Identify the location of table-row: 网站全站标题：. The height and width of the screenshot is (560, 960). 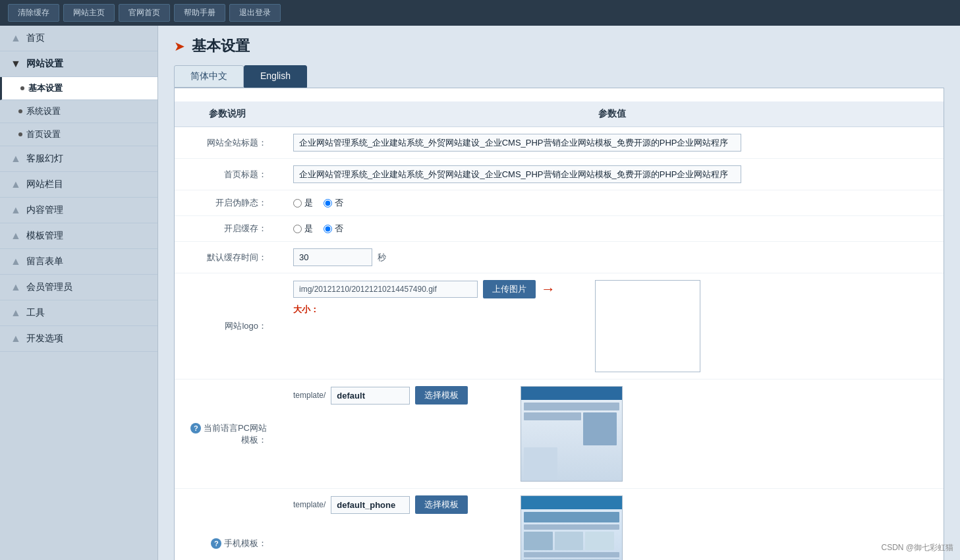
(559, 143).